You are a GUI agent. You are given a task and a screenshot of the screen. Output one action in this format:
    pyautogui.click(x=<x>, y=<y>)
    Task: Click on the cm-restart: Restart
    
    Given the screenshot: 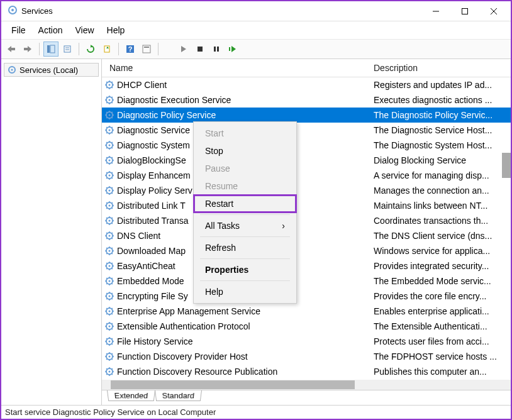 What is the action you would take?
    pyautogui.click(x=245, y=204)
    